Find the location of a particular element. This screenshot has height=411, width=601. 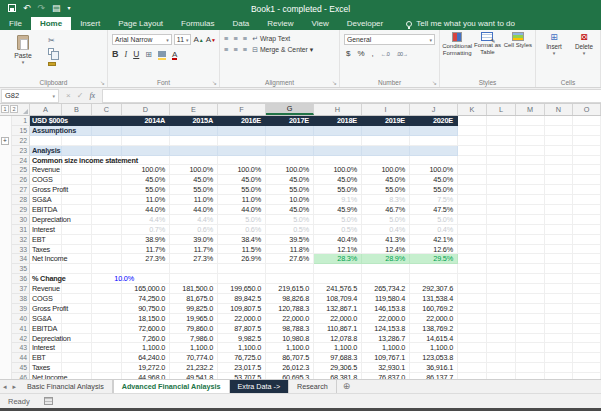

cell-I43: 1,100.0 is located at coordinates (386, 348).